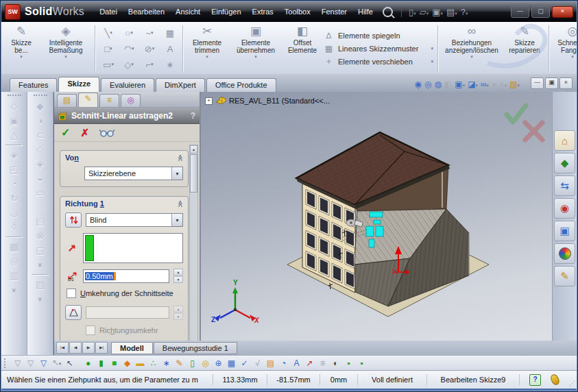 The height and width of the screenshot is (392, 578). I want to click on display-delete-relations-dropdown-icon: ▾, so click(472, 58).